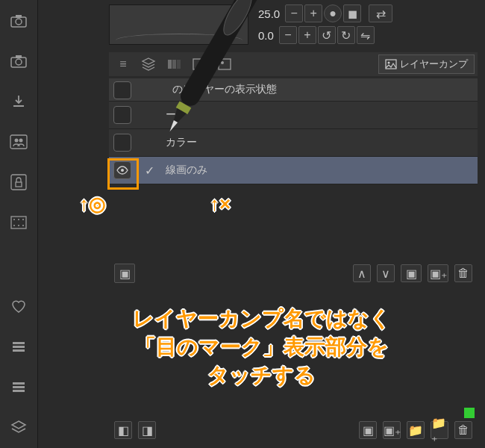 The image size is (485, 448). Describe the element at coordinates (293, 115) in the screenshot. I see `layer-comp-row: ー` at that location.